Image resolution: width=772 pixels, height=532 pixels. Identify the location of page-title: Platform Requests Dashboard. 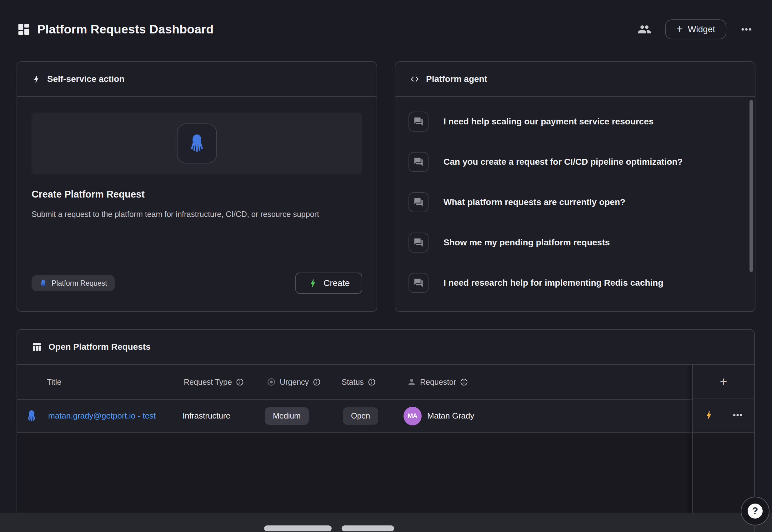
(125, 29).